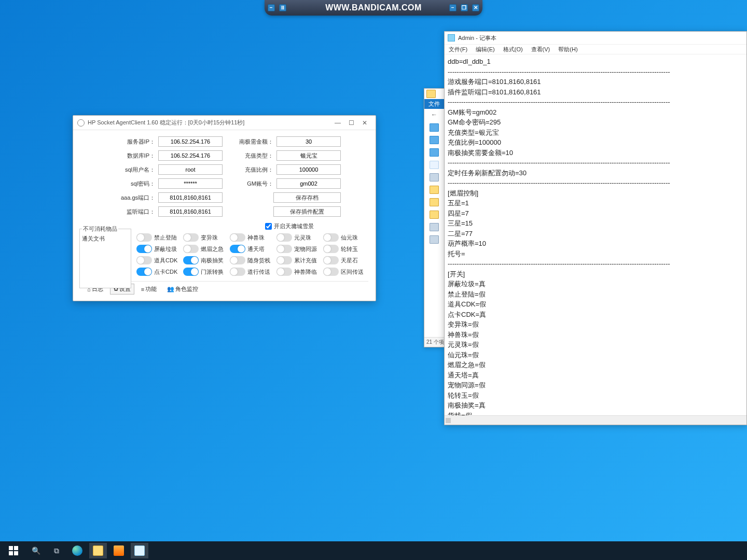 The height and width of the screenshot is (560, 747). What do you see at coordinates (144, 272) in the screenshot?
I see `toggle-card-cdk` at bounding box center [144, 272].